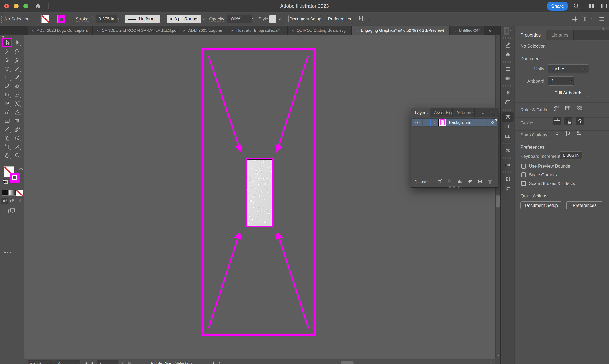 Image resolution: width=609 pixels, height=364 pixels. Describe the element at coordinates (17, 86) in the screenshot. I see `eraser-tool` at that location.